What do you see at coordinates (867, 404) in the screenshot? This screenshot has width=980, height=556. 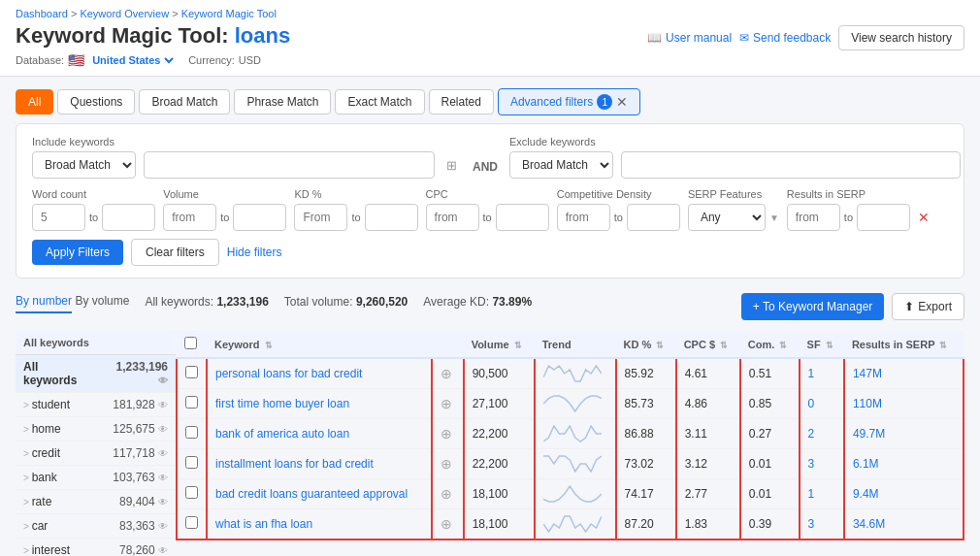 I see `results-serp-link: 110M` at bounding box center [867, 404].